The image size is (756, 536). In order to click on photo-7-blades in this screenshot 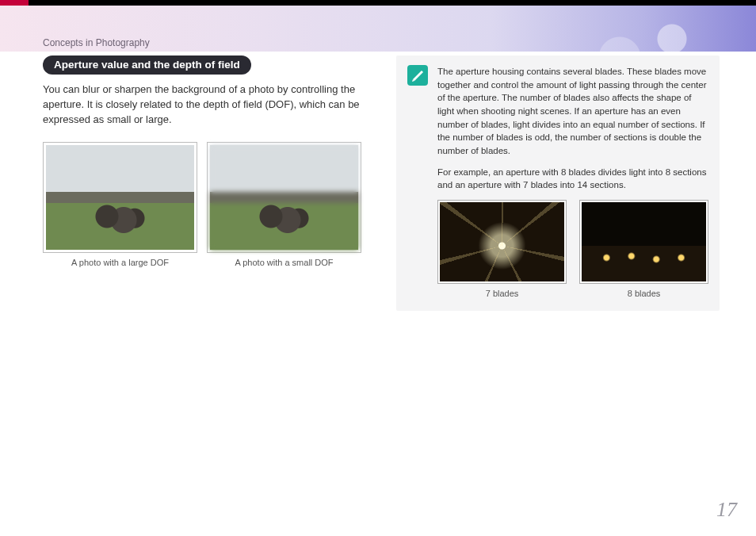, I will do `click(502, 242)`.